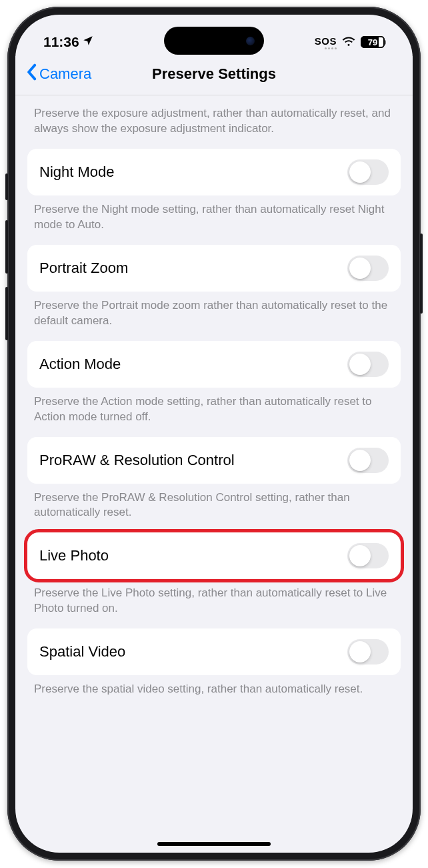 This screenshot has width=428, height=868. Describe the element at coordinates (214, 412) in the screenshot. I see `action-mode-footer: Preserve the Action mode setting, rather…` at that location.